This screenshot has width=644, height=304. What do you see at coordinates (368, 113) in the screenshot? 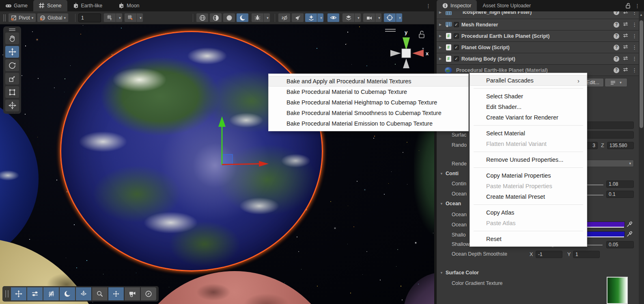
I see `menu-item-bake-smoothness: Bake Procedural Material Smoothness to C…` at bounding box center [368, 113].